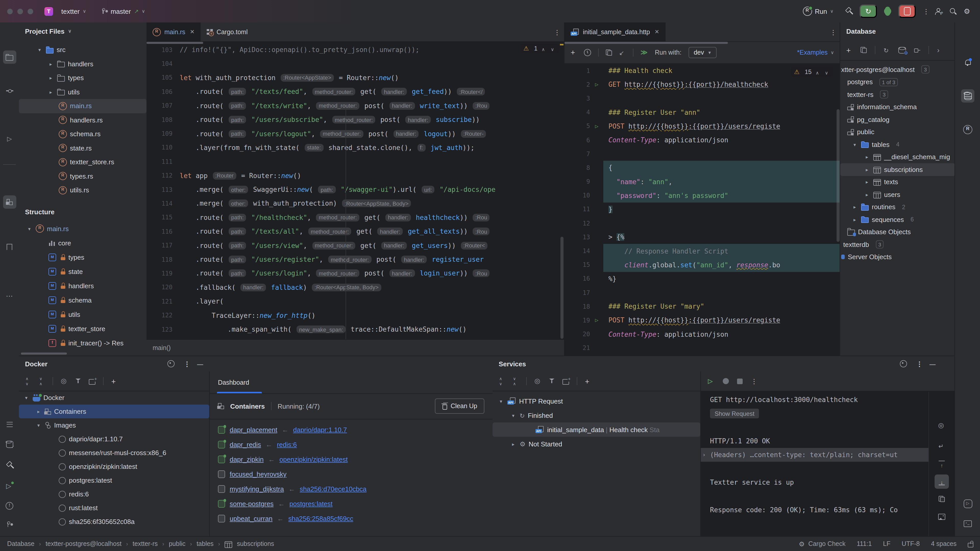 The width and height of the screenshot is (980, 551). What do you see at coordinates (9, 247) in the screenshot?
I see `bookmarks-tool-button` at bounding box center [9, 247].